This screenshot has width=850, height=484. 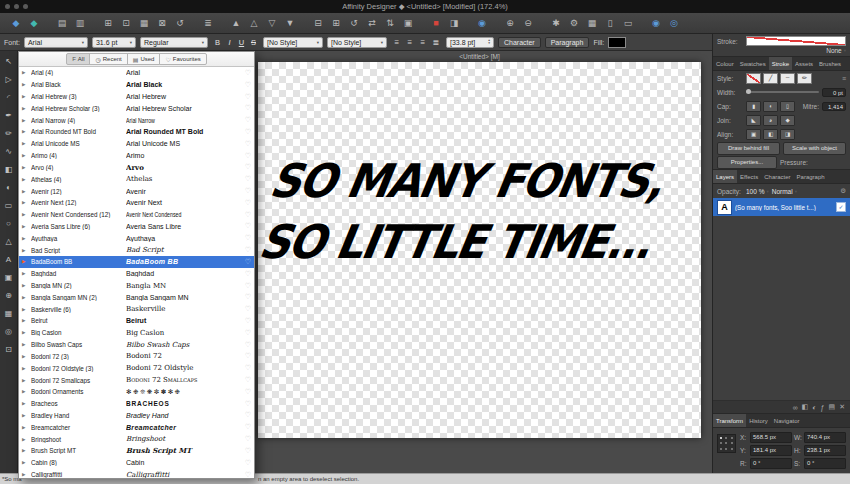 What do you see at coordinates (574, 24) in the screenshot?
I see `preferences-icon: ⚙` at bounding box center [574, 24].